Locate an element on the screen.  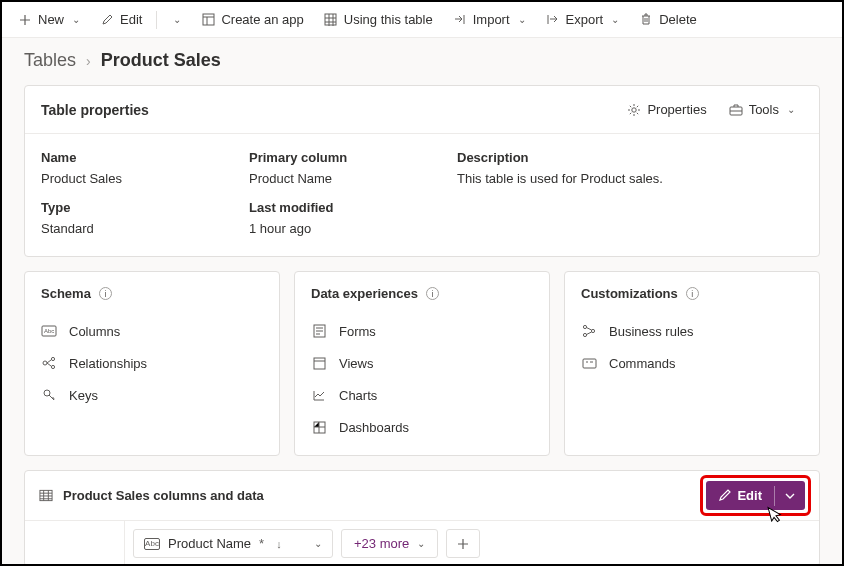
create-app-button: Create an app is located at coordinates (252, 20).